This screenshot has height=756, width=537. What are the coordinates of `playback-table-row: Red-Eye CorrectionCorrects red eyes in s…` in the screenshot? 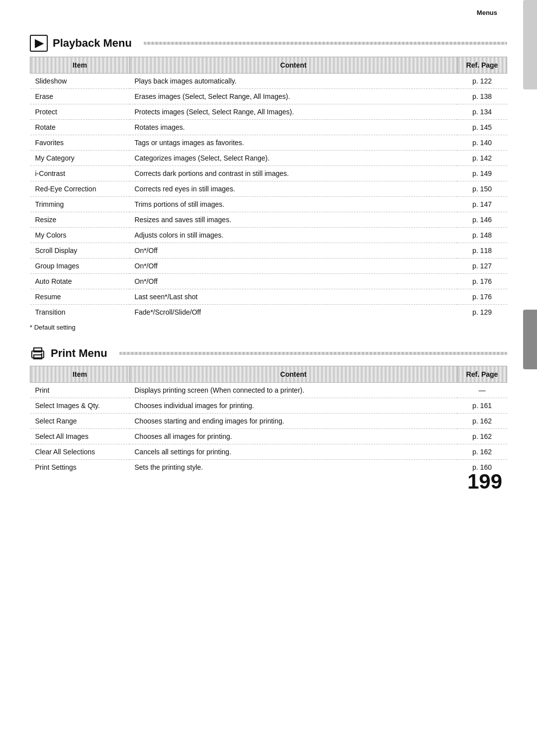 It's located at (268, 189).